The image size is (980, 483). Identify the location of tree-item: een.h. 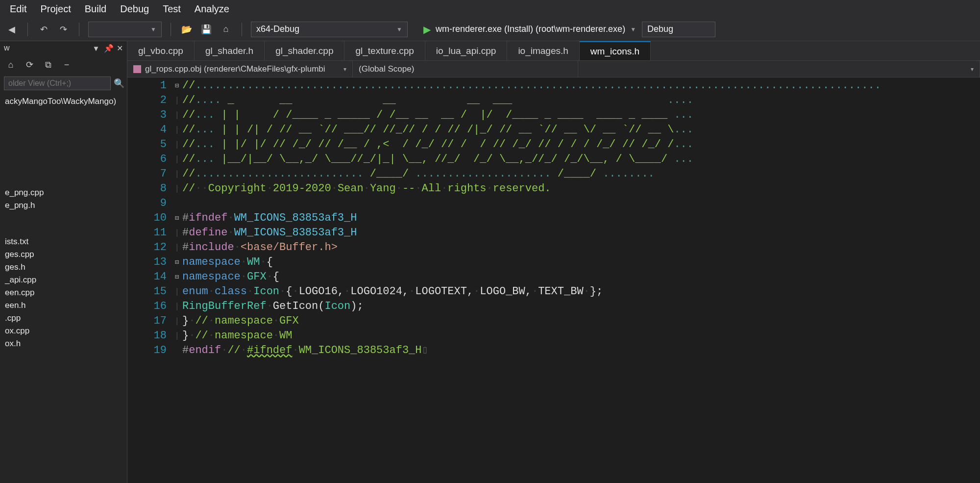
(64, 305).